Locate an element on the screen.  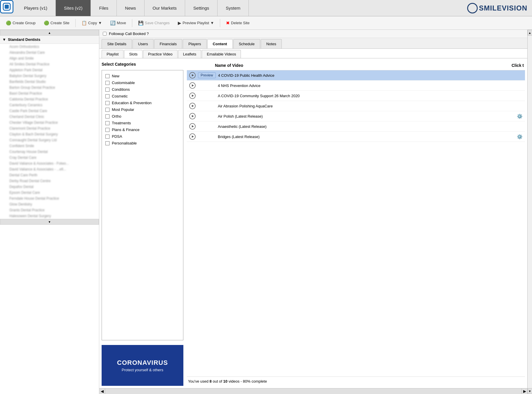
sidebar-item: Cray Dental Care is located at coordinates (50, 158).